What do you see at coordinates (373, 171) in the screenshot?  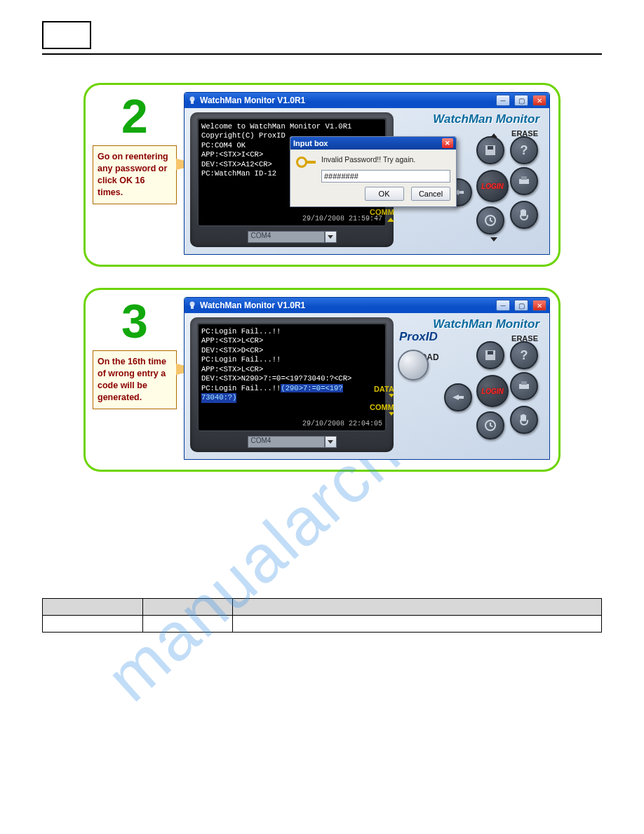 I see `input-dialog: Input box ✕ Invalid Password!! Try again…` at bounding box center [373, 171].